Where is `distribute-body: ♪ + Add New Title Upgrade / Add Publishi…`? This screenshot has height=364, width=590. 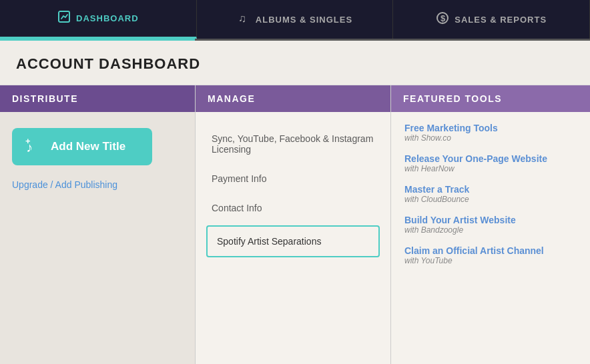 distribute-body: ♪ + Add New Title Upgrade / Add Publishi… is located at coordinates (97, 159).